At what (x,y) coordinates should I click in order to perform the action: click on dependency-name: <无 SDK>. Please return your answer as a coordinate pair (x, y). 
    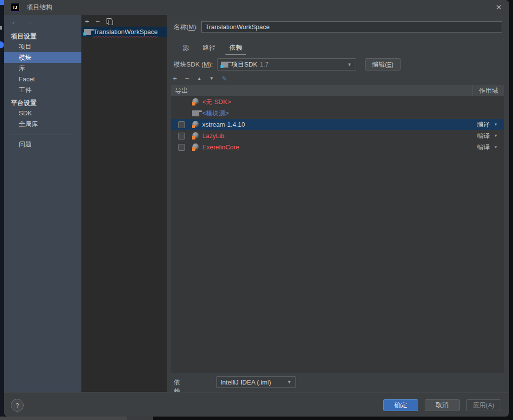
    Looking at the image, I should click on (217, 102).